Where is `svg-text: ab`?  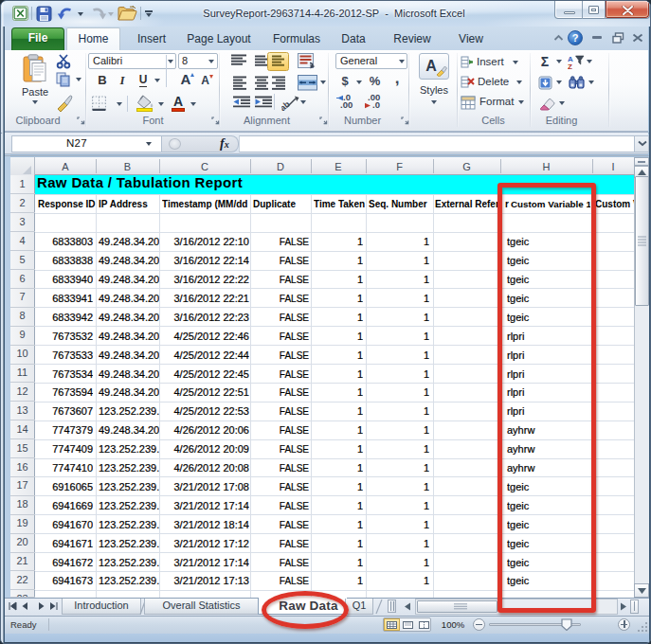
svg-text: ab is located at coordinates (286, 105).